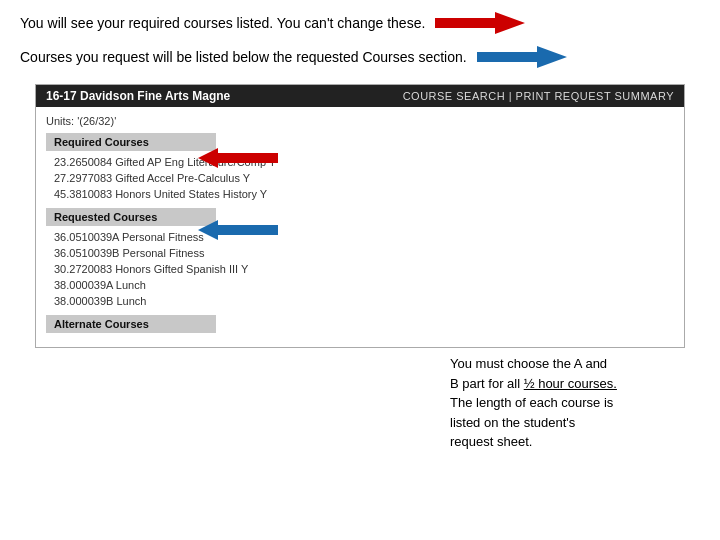 The image size is (720, 540). What do you see at coordinates (360, 237) in the screenshot?
I see `course-row: 36.0510039A Personal Fitness` at bounding box center [360, 237].